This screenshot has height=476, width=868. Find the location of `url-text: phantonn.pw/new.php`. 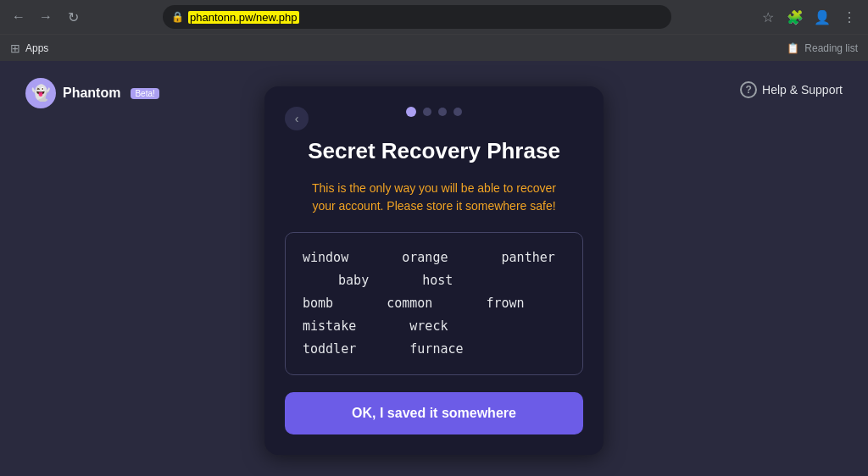

url-text: phantonn.pw/new.php is located at coordinates (426, 17).